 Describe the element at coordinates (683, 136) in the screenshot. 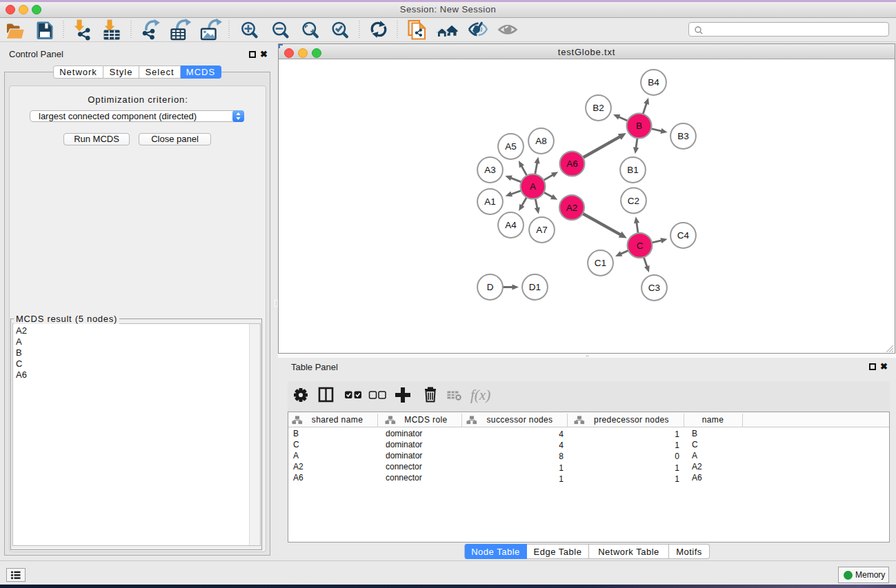

I see `svg-text: B3` at that location.